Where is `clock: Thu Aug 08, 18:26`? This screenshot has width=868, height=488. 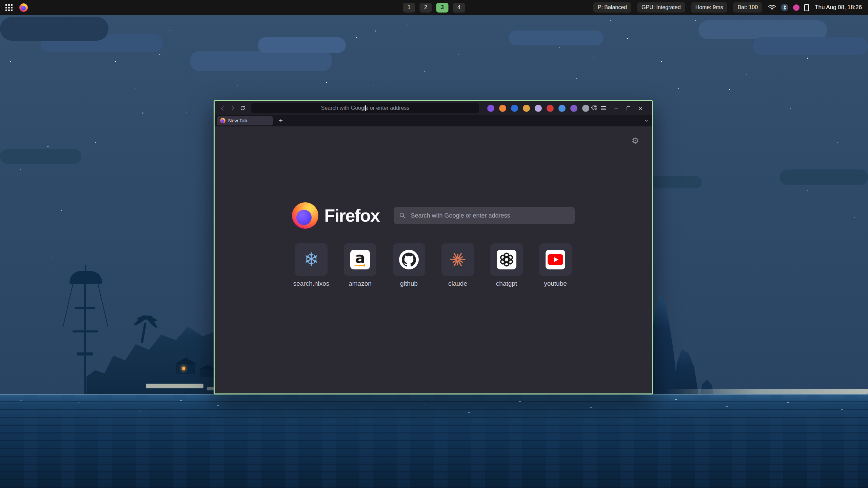 clock: Thu Aug 08, 18:26 is located at coordinates (838, 7).